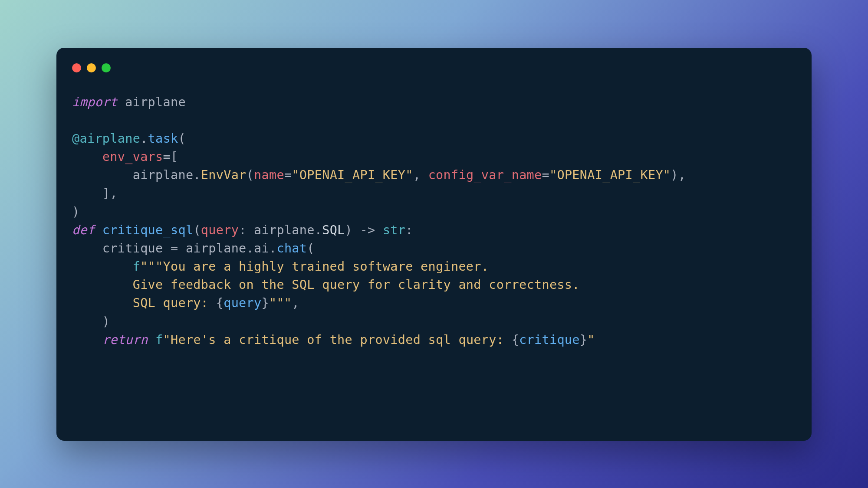  What do you see at coordinates (83, 230) in the screenshot?
I see `keyword-def: def` at bounding box center [83, 230].